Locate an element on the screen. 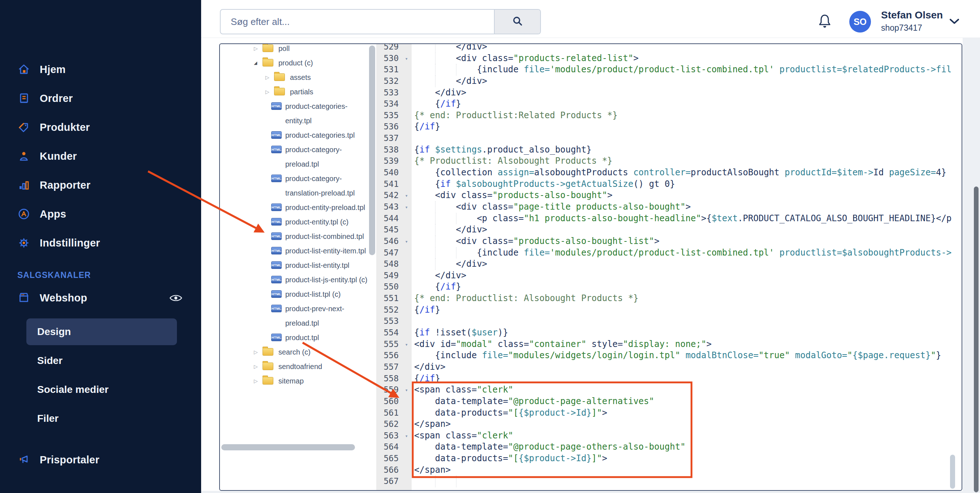  tree-node-sitemap: ▷sitemap is located at coordinates (296, 381).